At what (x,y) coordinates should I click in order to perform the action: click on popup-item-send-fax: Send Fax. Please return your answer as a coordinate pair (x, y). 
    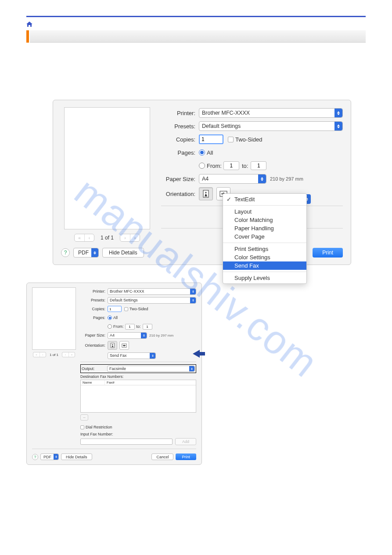
    Looking at the image, I should click on (265, 265).